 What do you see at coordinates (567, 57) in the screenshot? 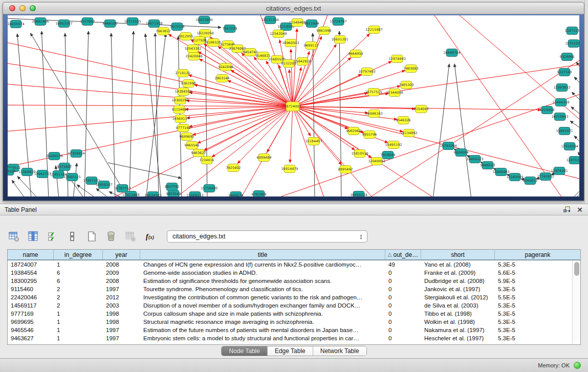
I see `graph-node: 9329966` at bounding box center [567, 57].